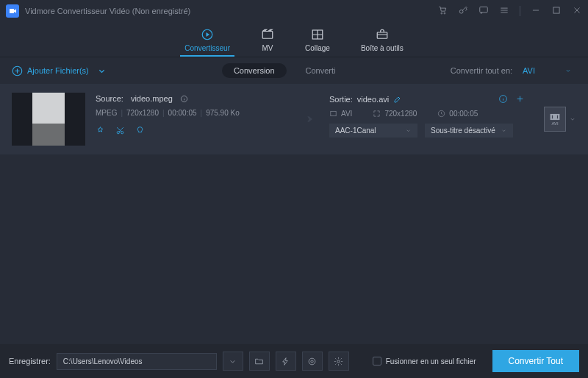 This screenshot has width=588, height=378. Describe the element at coordinates (320, 71) in the screenshot. I see `converti-tab-button: Converti` at that location.